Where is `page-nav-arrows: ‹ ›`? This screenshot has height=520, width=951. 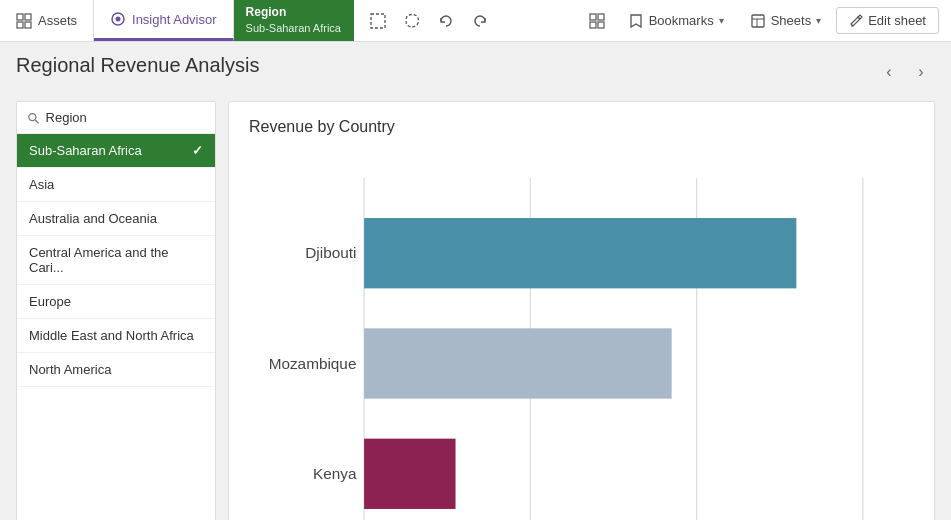 page-nav-arrows: ‹ › is located at coordinates (905, 72).